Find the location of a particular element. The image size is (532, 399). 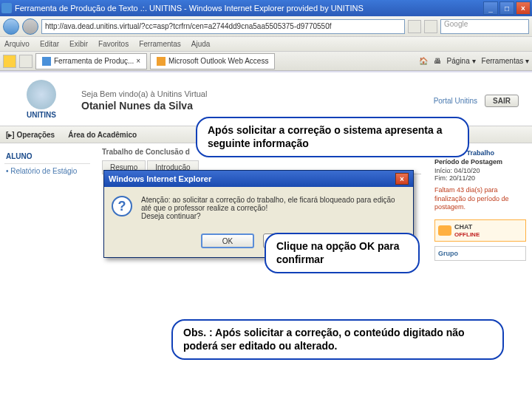

nav-area: Área do Acadêmico is located at coordinates (102, 134).